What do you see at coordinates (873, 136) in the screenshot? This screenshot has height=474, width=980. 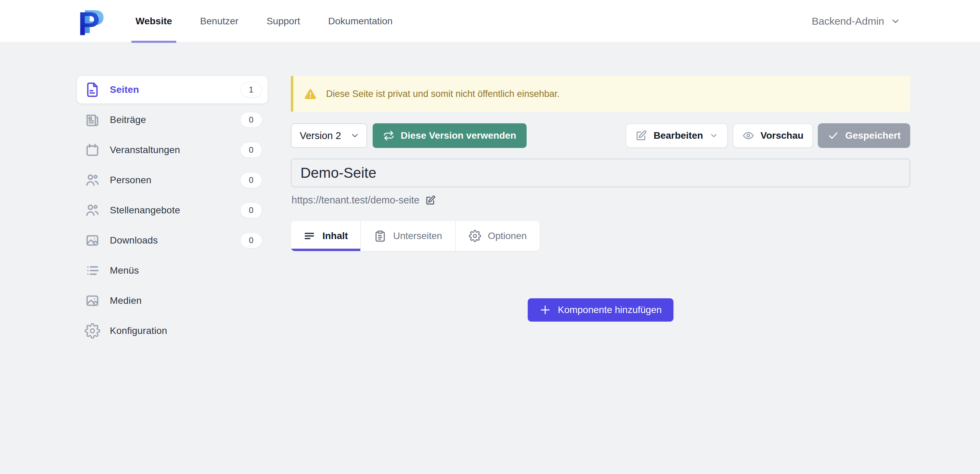 I see `saved-button-label: Gespeichert` at bounding box center [873, 136].